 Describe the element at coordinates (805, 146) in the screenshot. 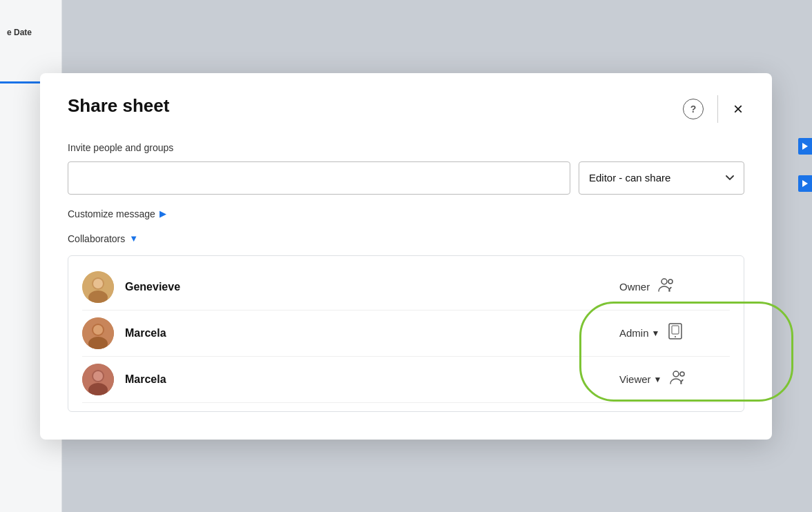

I see `right-arrow-top` at that location.